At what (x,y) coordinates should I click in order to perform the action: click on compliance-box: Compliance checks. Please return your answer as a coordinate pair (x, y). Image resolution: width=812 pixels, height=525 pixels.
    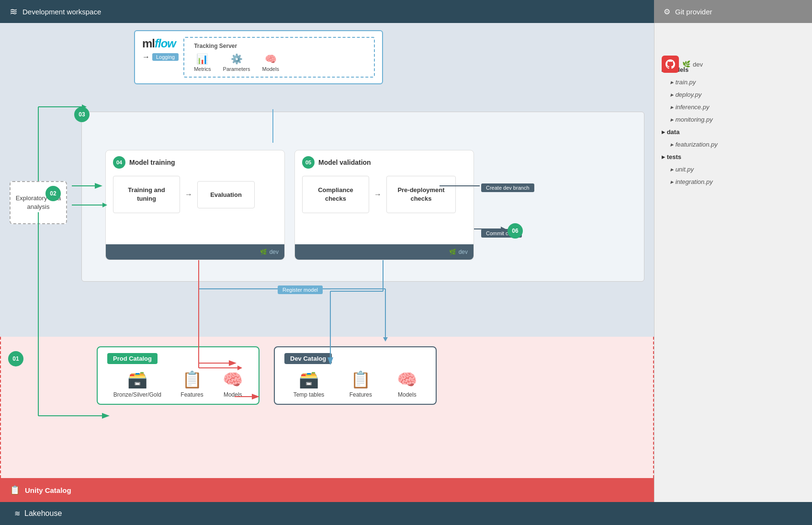
    Looking at the image, I should click on (336, 194).